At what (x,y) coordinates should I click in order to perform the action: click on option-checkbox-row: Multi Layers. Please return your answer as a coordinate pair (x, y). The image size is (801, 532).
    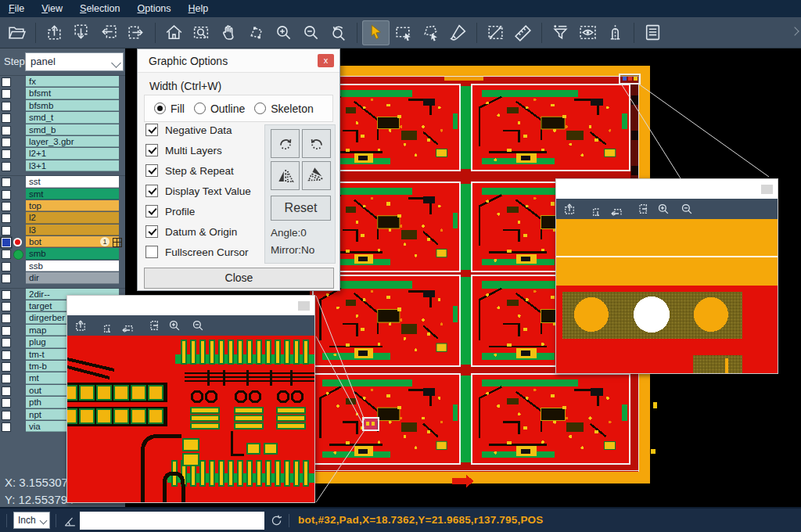
    Looking at the image, I should click on (204, 150).